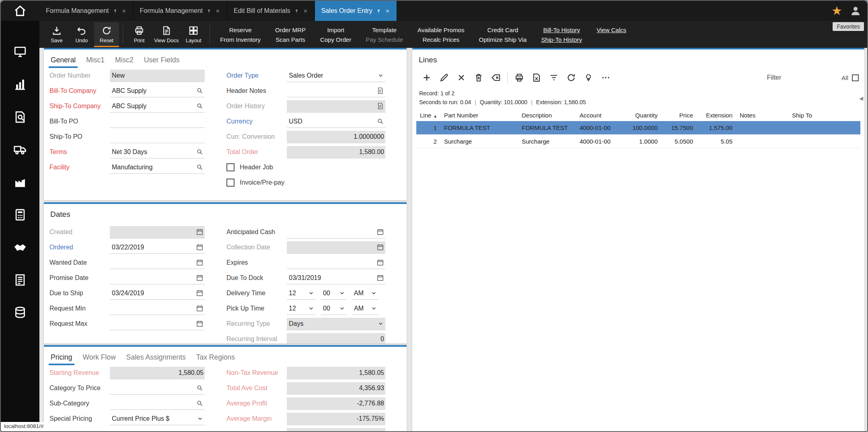 This screenshot has width=868, height=432. What do you see at coordinates (519, 78) in the screenshot?
I see `print-lines-button` at bounding box center [519, 78].